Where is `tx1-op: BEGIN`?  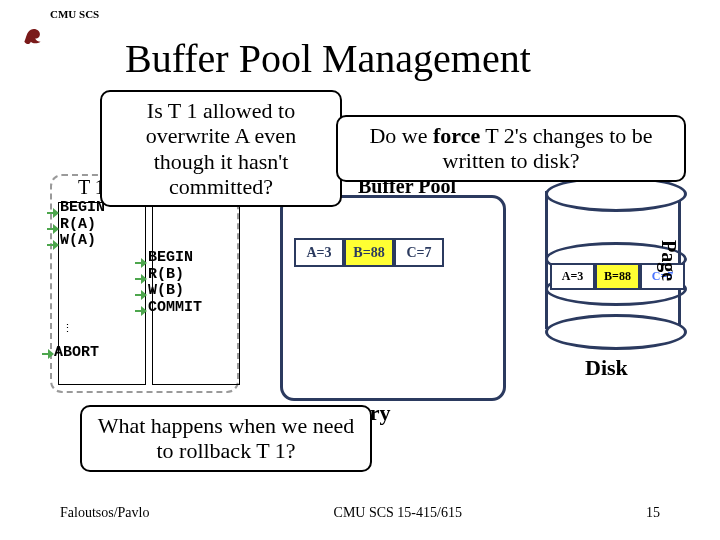
tx1-op: BEGIN is located at coordinates (82, 208).